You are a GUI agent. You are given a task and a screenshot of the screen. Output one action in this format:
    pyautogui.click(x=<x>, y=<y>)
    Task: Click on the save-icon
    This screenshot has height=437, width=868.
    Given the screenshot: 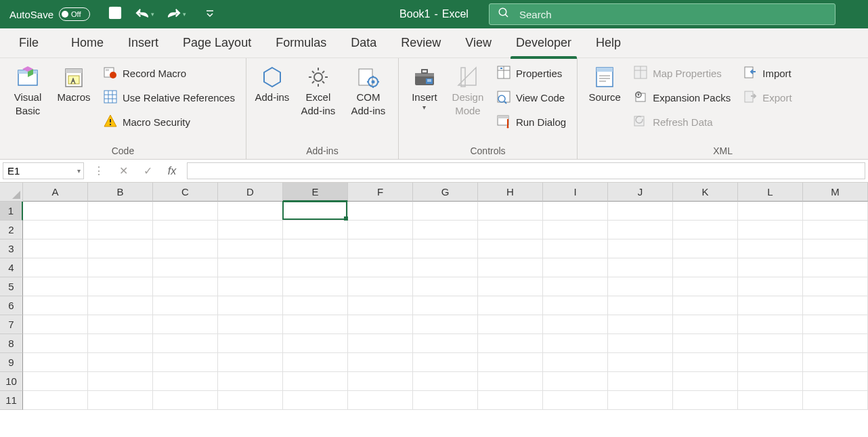 What is the action you would take?
    pyautogui.click(x=115, y=14)
    